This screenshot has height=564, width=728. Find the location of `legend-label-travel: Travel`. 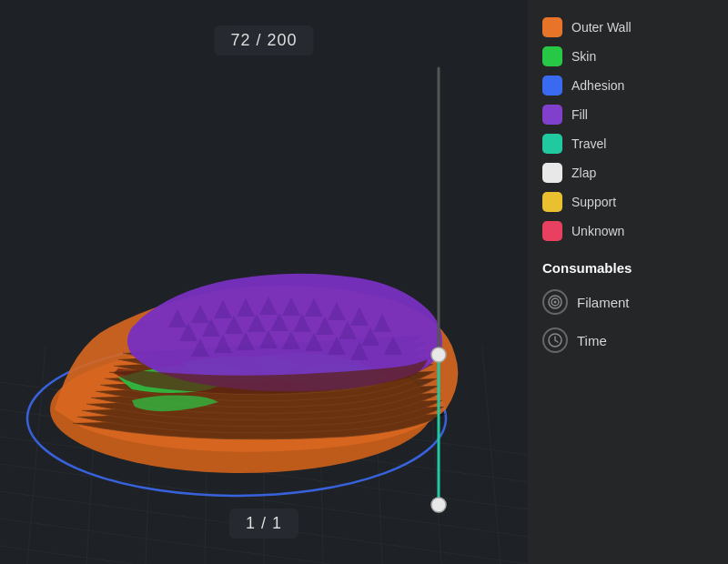

legend-label-travel: Travel is located at coordinates (589, 144).